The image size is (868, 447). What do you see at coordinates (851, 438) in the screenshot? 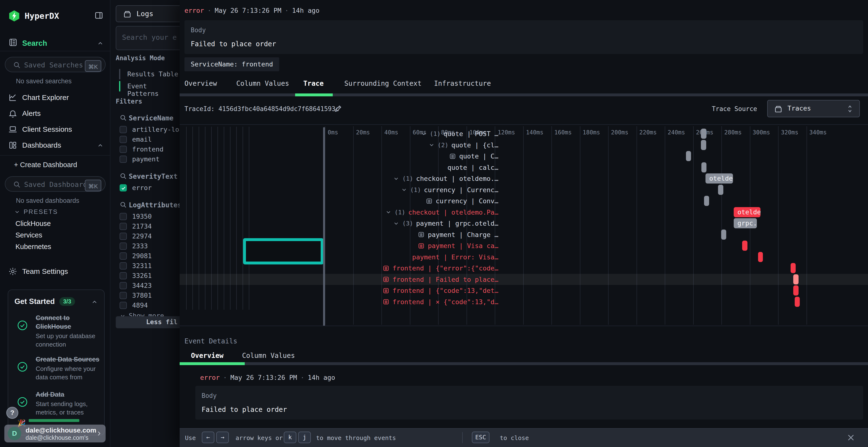
I see `close-icon` at bounding box center [851, 438].